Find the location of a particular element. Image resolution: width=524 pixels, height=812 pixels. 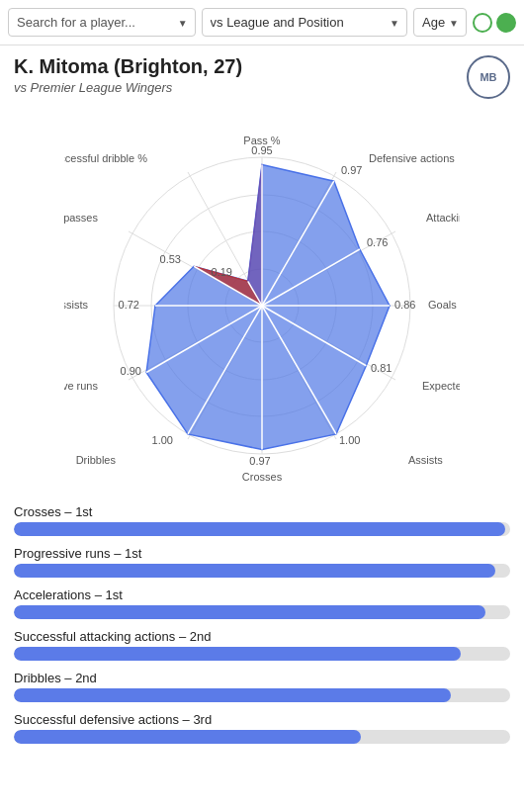

svg-text: 0.76 is located at coordinates (378, 242).